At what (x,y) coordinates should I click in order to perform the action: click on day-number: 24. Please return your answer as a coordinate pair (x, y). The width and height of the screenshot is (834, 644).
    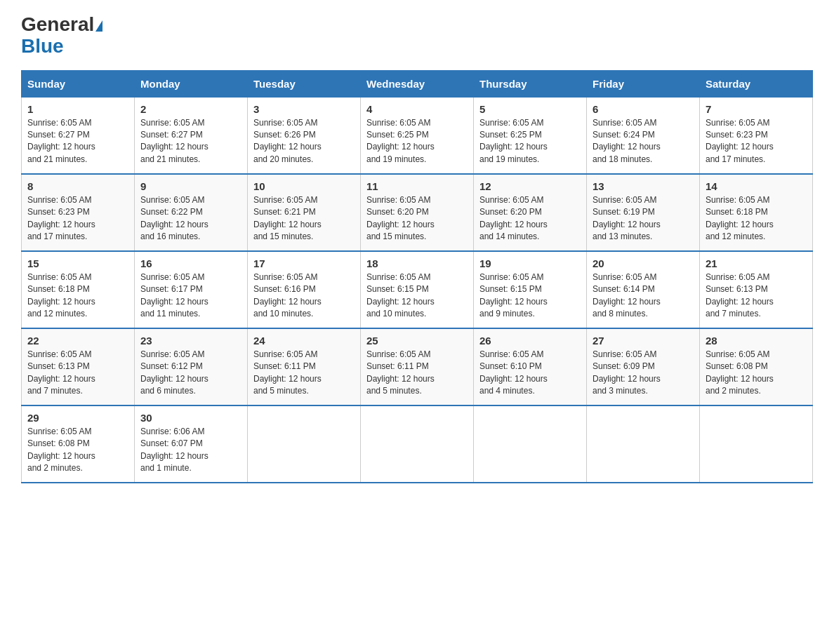
    Looking at the image, I should click on (304, 341).